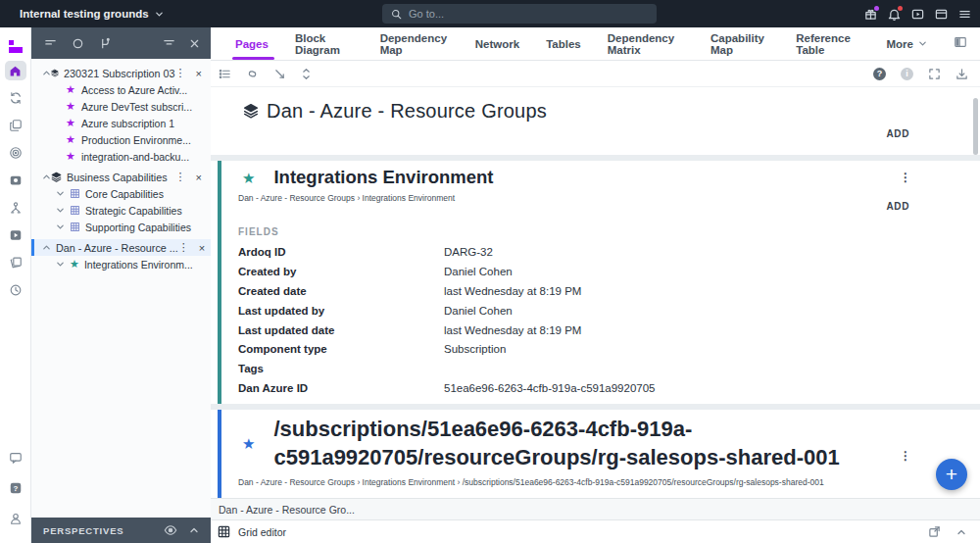 This screenshot has height=543, width=980. I want to click on field-label: Last updated date, so click(341, 330).